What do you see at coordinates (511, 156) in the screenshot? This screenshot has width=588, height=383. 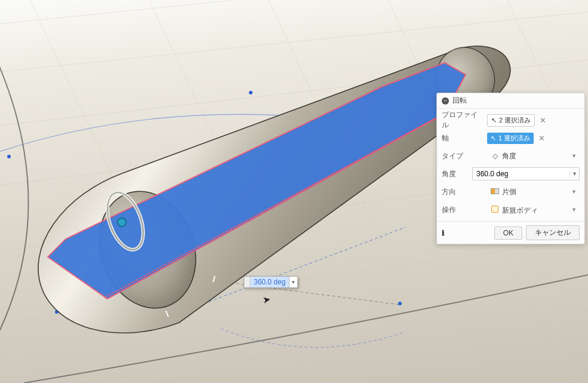 I see `row-type: タイプ 角度 ▼` at bounding box center [511, 156].